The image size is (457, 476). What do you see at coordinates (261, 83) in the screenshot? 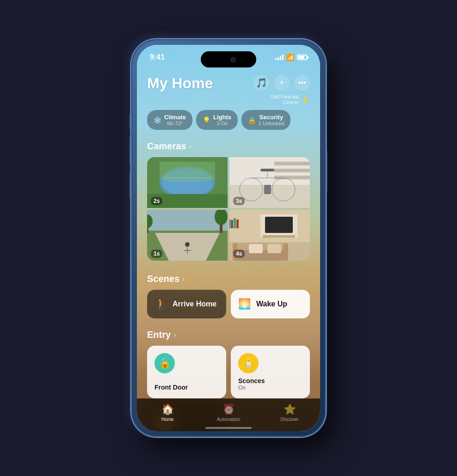
I see `waveform-button: 🎵` at bounding box center [261, 83].